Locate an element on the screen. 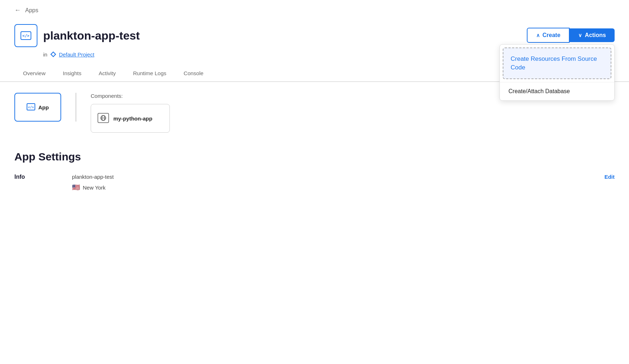  project-row: in Default Project is located at coordinates (77, 54).